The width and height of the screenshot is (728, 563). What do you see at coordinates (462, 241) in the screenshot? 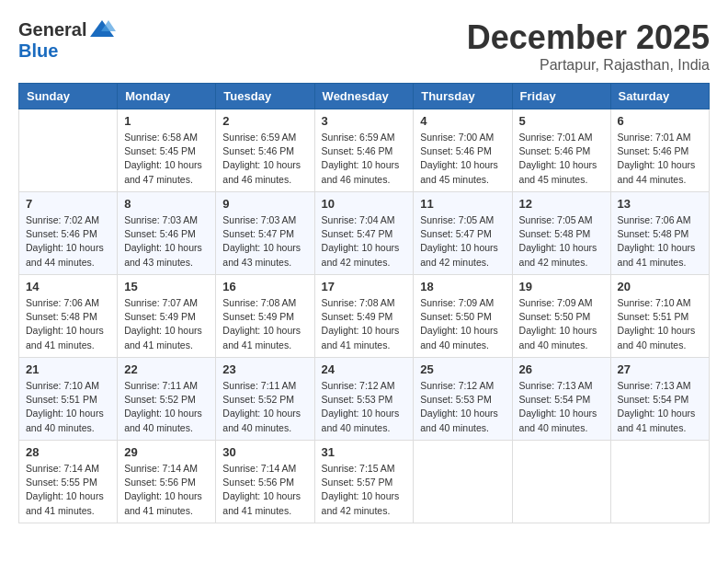
I see `cell-info: Sunrise: 7:05 AMSunset: 5:47 PMDaylight:…` at bounding box center [462, 241].